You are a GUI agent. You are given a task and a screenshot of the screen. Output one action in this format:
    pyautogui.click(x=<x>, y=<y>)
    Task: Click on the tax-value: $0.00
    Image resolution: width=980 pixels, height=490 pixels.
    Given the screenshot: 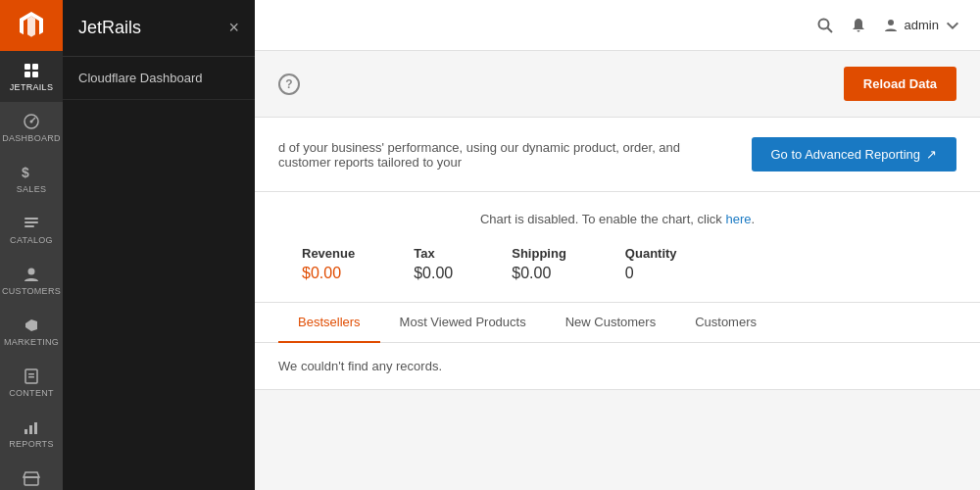 What is the action you would take?
    pyautogui.click(x=433, y=273)
    